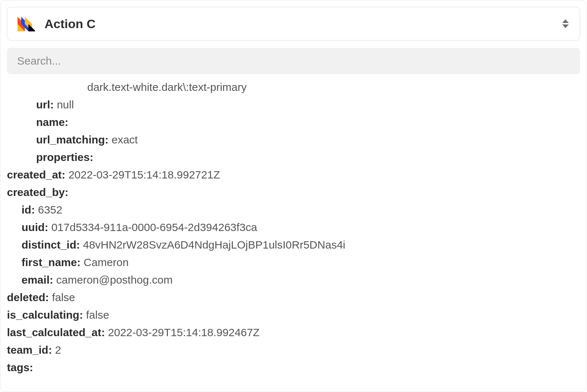 This screenshot has height=392, width=587. Describe the element at coordinates (294, 297) in the screenshot. I see `field-deleted: deleted: false` at that location.